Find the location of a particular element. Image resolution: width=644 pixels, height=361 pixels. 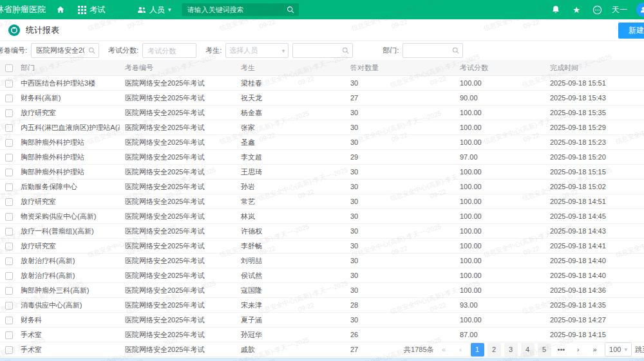

cell-finish-time: 2025-09-18 15:29 is located at coordinates (594, 127).